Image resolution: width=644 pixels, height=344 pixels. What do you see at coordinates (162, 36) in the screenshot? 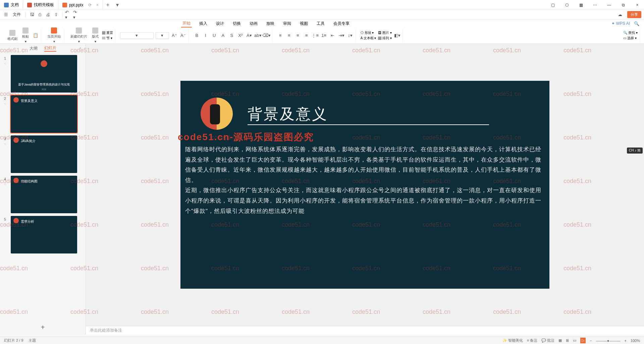
I see `fontsize-select: ▾` at bounding box center [162, 36].